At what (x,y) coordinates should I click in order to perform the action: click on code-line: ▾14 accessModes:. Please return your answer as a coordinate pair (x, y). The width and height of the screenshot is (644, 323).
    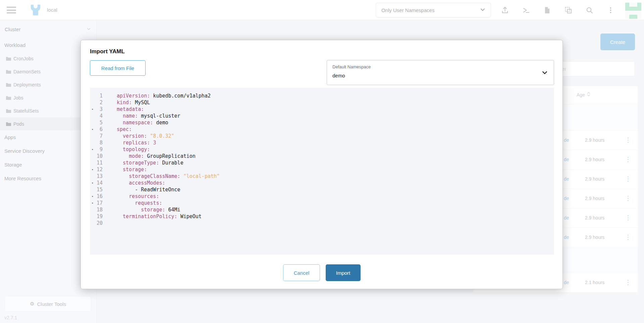
    Looking at the image, I should click on (322, 183).